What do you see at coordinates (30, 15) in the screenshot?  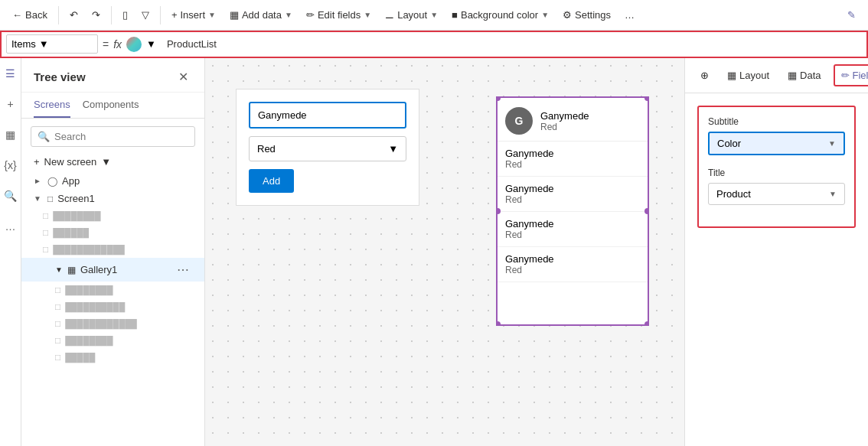 I see `back-button: ← Back` at bounding box center [30, 15].